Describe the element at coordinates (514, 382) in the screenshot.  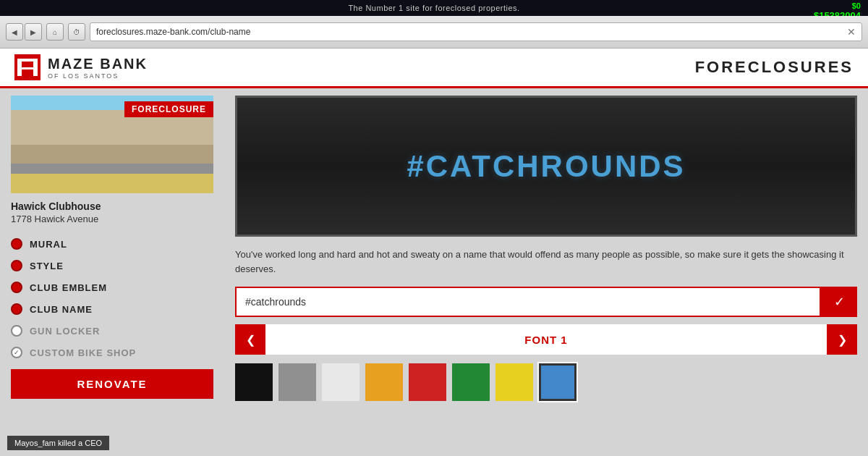
I see `color-swatch-yellow` at that location.